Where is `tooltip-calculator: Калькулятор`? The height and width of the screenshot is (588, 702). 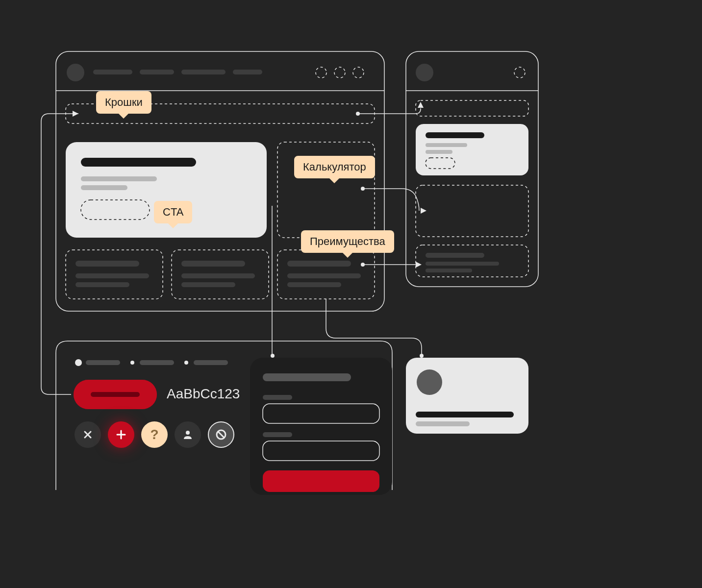 tooltip-calculator: Калькулятор is located at coordinates (334, 167).